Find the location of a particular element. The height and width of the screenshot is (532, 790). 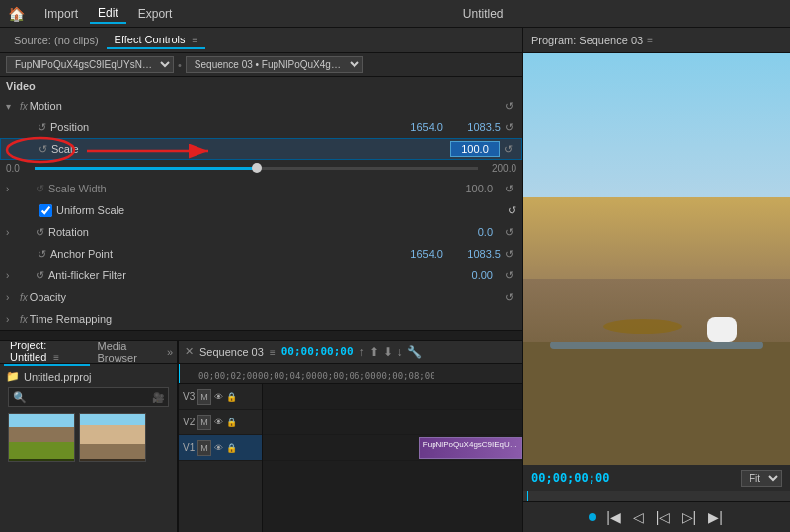

tl-close-icon: ✕ is located at coordinates (190, 351).